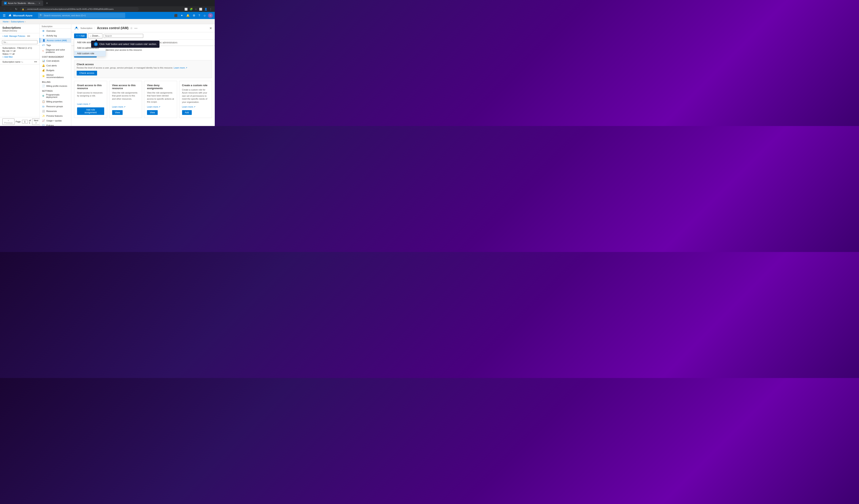 The width and height of the screenshot is (859, 504). What do you see at coordinates (41, 15) in the screenshot?
I see `search-icon: 🔍` at bounding box center [41, 15].